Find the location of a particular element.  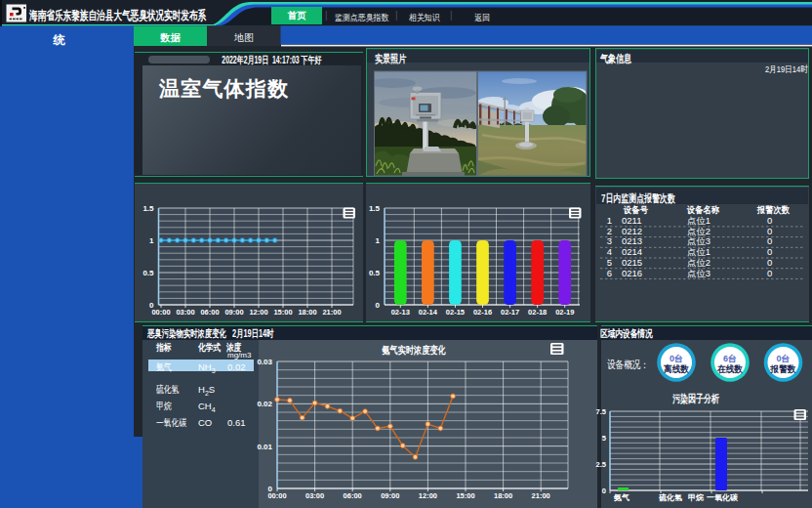

svg-text: 0214 is located at coordinates (632, 252).